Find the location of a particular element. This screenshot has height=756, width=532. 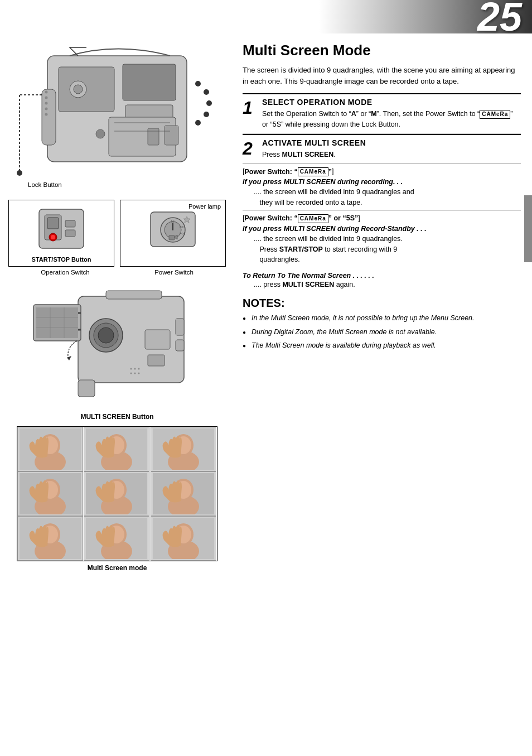

sub-section-1-body: .... the screen will be divided into 9 q… is located at coordinates (381, 198).